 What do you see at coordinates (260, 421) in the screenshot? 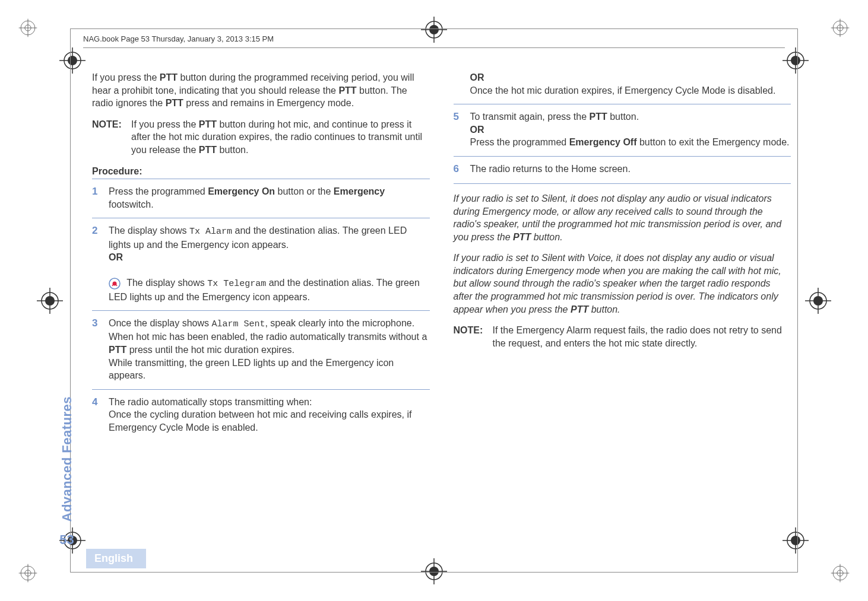
I see `step-4-line-2: Once the cycling duration between hot mi…` at bounding box center [260, 421].